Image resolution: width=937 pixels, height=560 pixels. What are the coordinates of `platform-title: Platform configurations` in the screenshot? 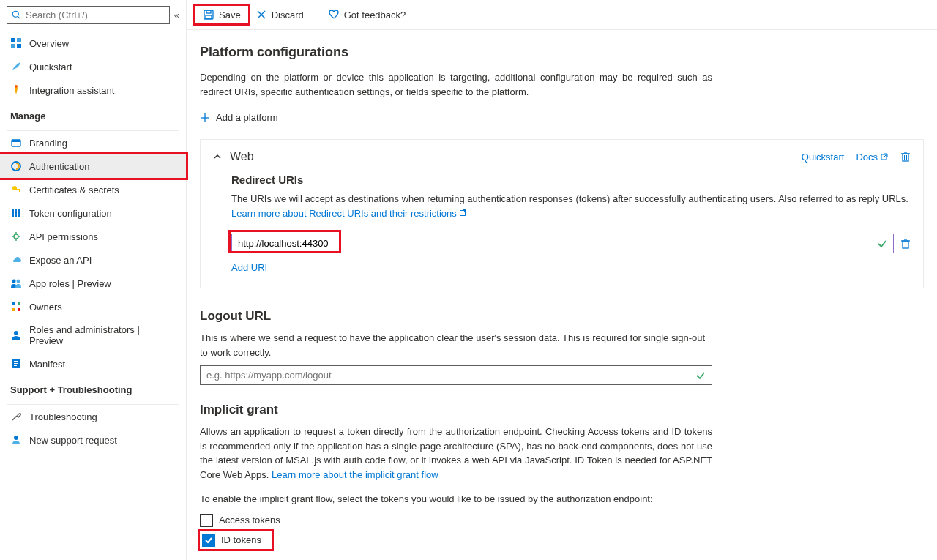 It's located at (562, 53).